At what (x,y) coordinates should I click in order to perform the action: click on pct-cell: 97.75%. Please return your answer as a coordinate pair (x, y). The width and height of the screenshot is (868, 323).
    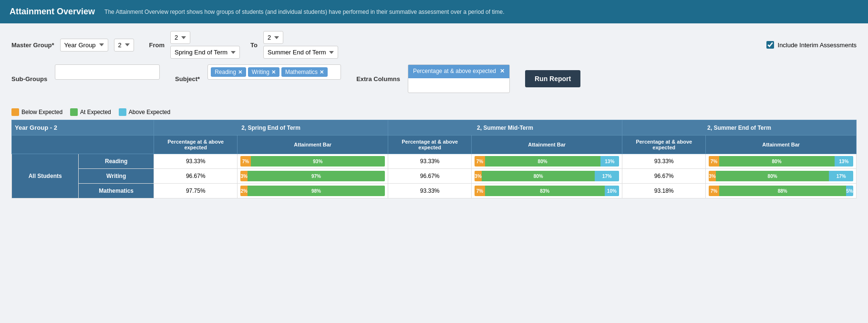
    Looking at the image, I should click on (196, 191).